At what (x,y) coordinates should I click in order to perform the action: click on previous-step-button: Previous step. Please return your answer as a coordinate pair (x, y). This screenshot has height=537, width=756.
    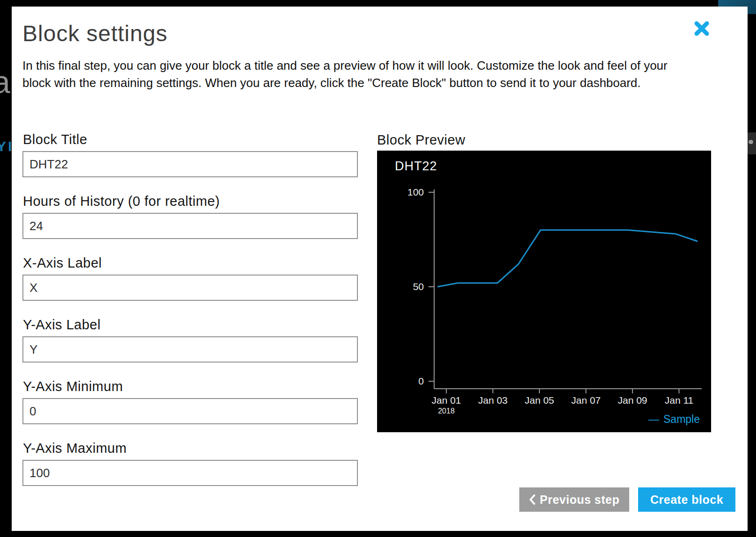
    Looking at the image, I should click on (574, 500).